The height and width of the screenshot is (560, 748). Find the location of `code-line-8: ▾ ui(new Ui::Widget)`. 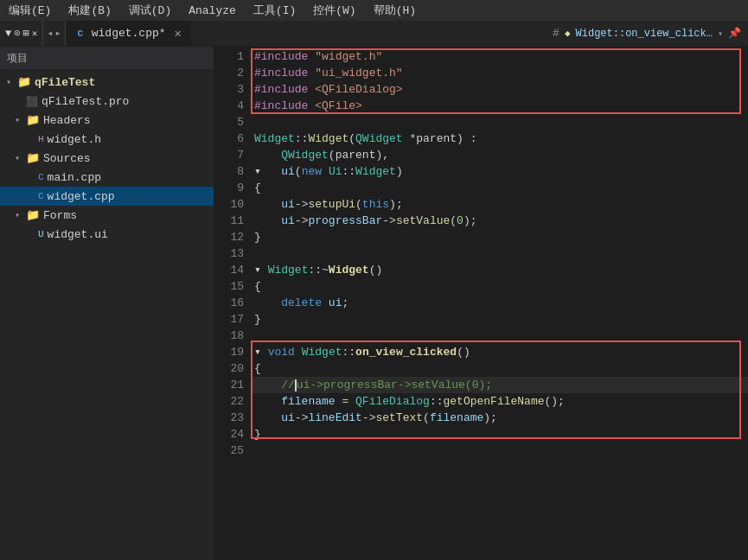

code-line-8: ▾ ui(new Ui::Widget) is located at coordinates (500, 171).